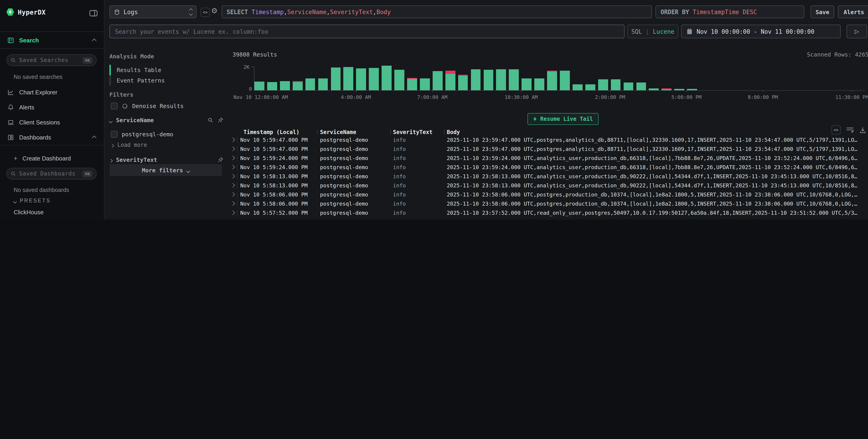 This screenshot has width=868, height=439. What do you see at coordinates (637, 32) in the screenshot?
I see `toggle-sql: SQL` at bounding box center [637, 32].